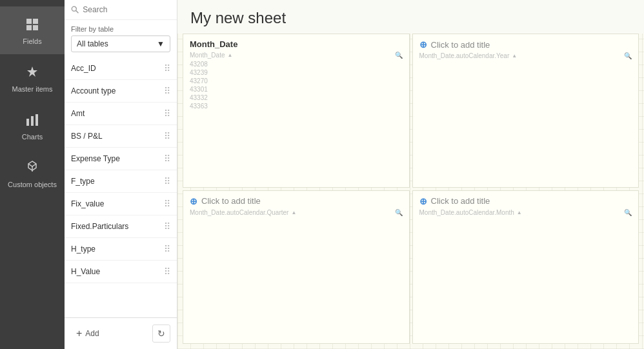 This screenshot has width=644, height=349. I want to click on data-value: 43270, so click(296, 81).